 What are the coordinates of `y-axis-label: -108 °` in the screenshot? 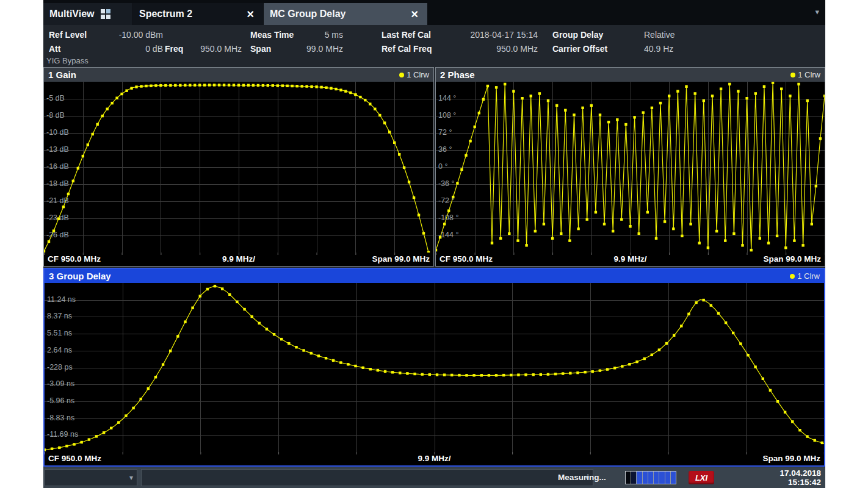 It's located at (449, 218).